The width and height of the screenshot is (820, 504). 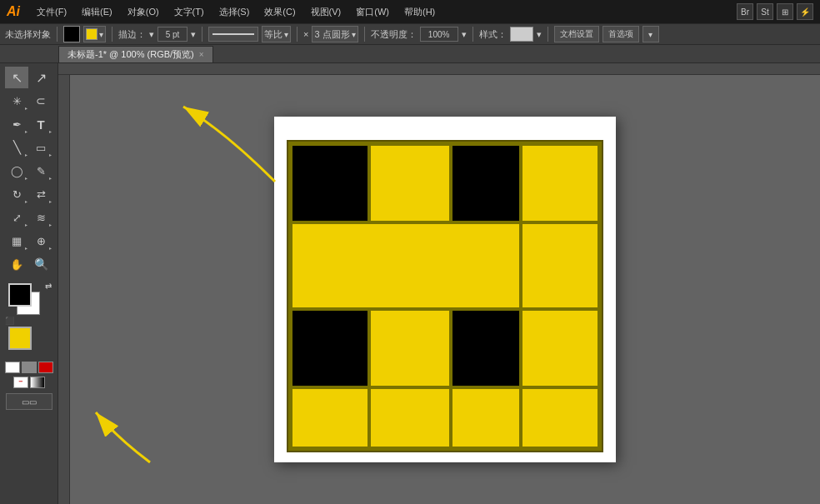 What do you see at coordinates (560, 348) in the screenshot?
I see `cell-r3c4-yellow` at bounding box center [560, 348].